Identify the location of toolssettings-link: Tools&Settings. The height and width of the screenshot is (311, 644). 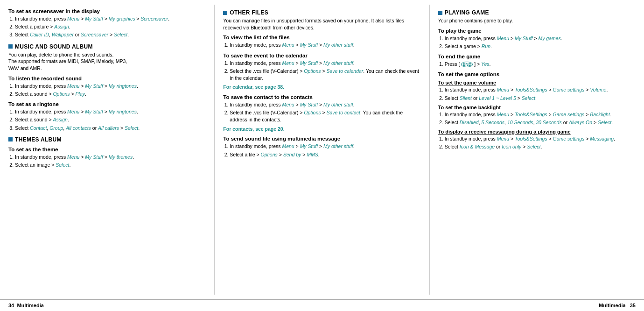
(531, 90).